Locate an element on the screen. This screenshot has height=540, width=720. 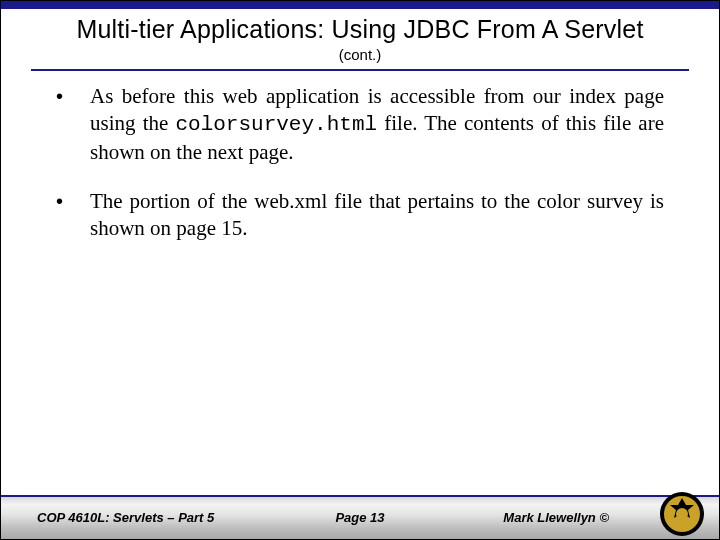
footer-bar: COP 4610L: Servlets – Part 5 Page 13 Mar… is located at coordinates (360, 518).